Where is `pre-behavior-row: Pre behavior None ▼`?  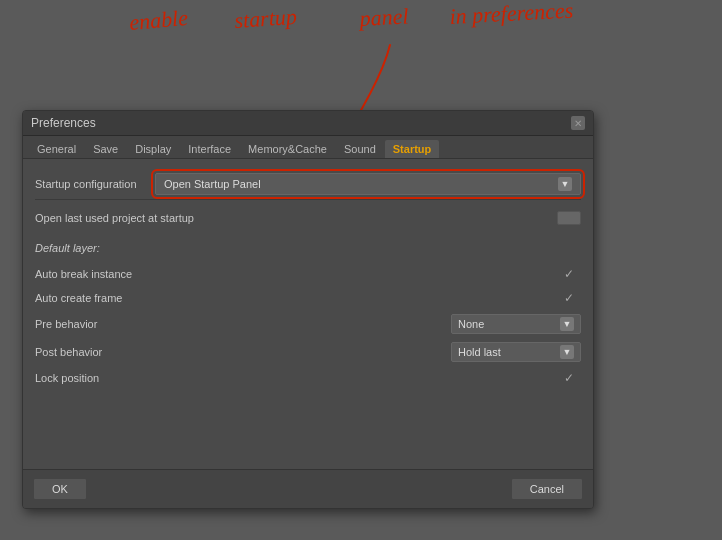 pre-behavior-row: Pre behavior None ▼ is located at coordinates (308, 324).